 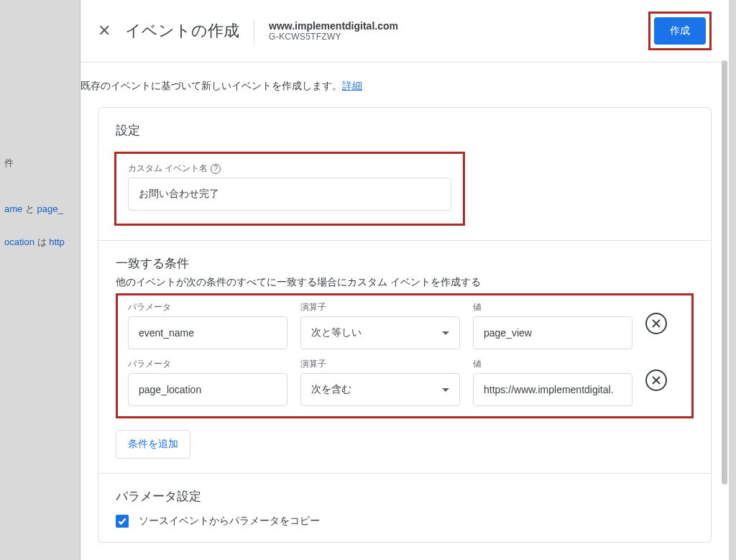 I want to click on add-condition-button: 条件を追加, so click(x=153, y=444).